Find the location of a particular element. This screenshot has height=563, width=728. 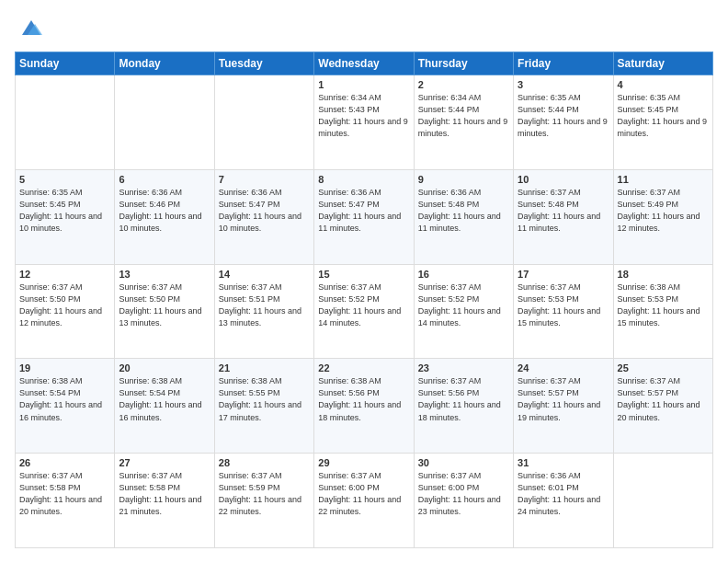

calendar-header-tuesday: Tuesday is located at coordinates (264, 64).